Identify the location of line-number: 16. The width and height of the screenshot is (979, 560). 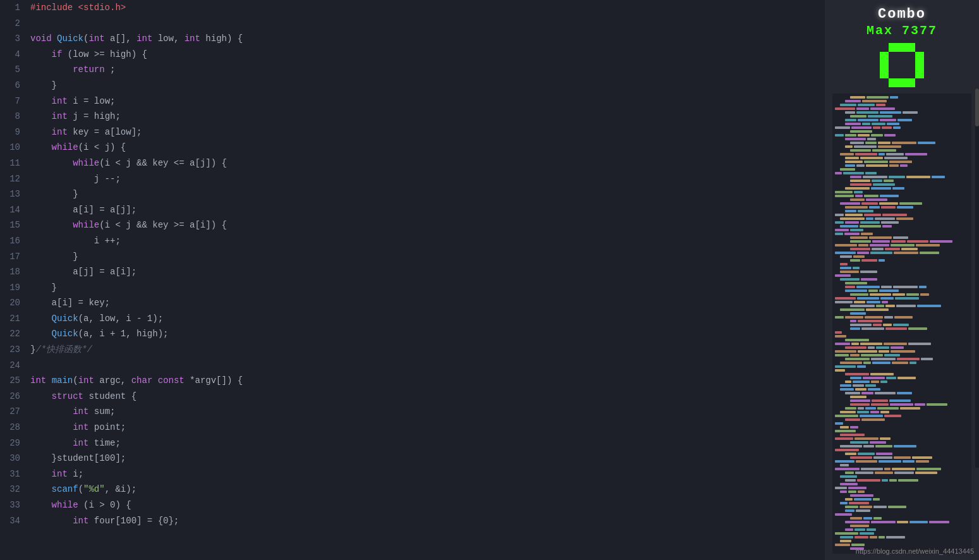
(13, 241).